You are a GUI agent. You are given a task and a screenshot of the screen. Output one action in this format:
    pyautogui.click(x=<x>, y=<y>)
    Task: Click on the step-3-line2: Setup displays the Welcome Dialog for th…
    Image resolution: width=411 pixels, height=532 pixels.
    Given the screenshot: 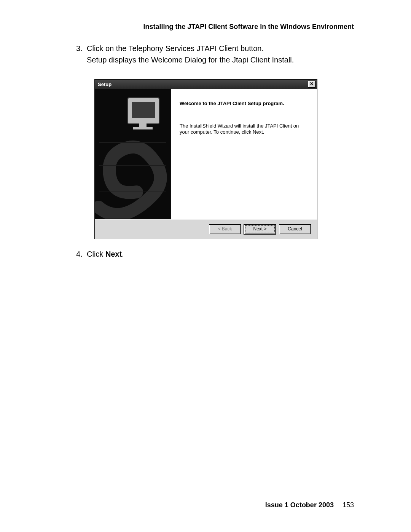 What is the action you would take?
    pyautogui.click(x=215, y=60)
    